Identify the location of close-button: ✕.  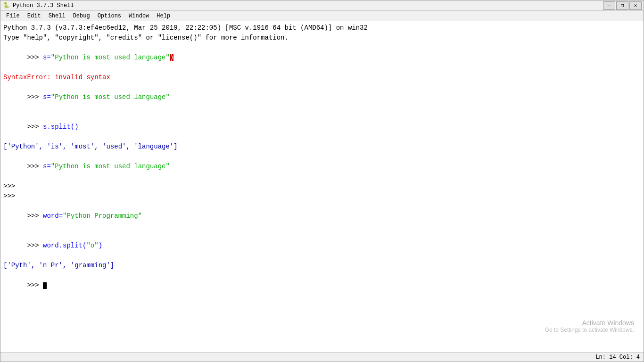
(636, 6).